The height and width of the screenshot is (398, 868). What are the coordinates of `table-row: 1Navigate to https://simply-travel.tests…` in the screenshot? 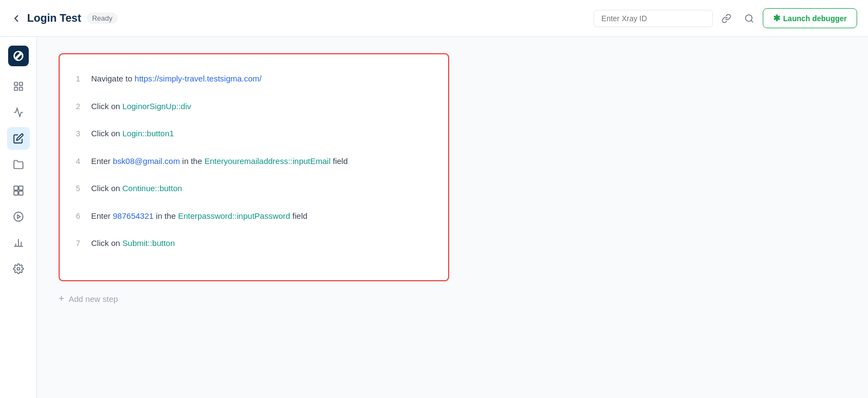 It's located at (254, 79).